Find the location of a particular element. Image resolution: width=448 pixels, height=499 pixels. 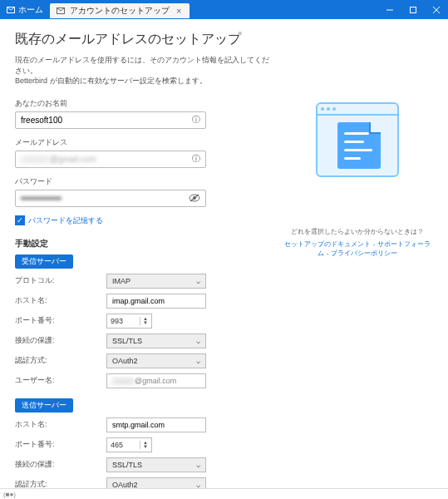

docs-link: セットアップのドキュメント is located at coordinates (327, 245).